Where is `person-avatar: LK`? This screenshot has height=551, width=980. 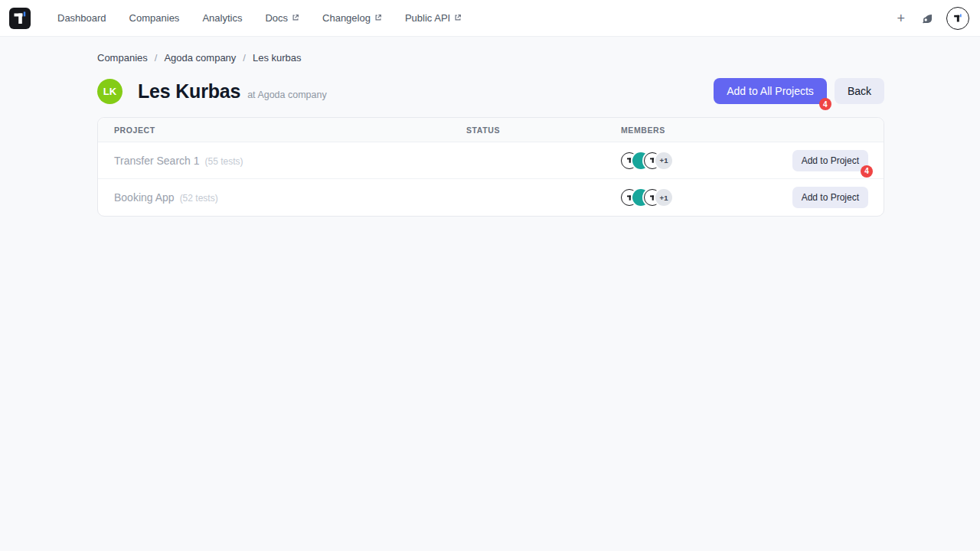
person-avatar: LK is located at coordinates (110, 92).